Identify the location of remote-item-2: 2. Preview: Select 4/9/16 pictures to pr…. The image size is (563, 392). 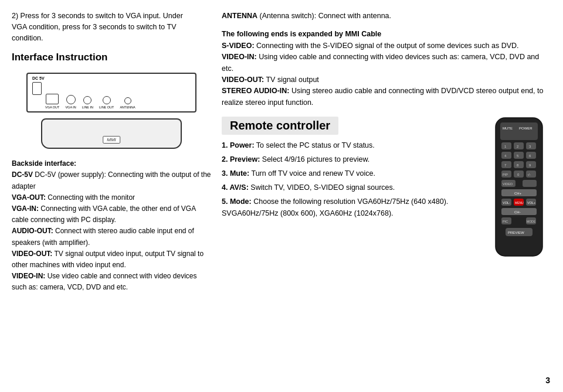
(351, 159).